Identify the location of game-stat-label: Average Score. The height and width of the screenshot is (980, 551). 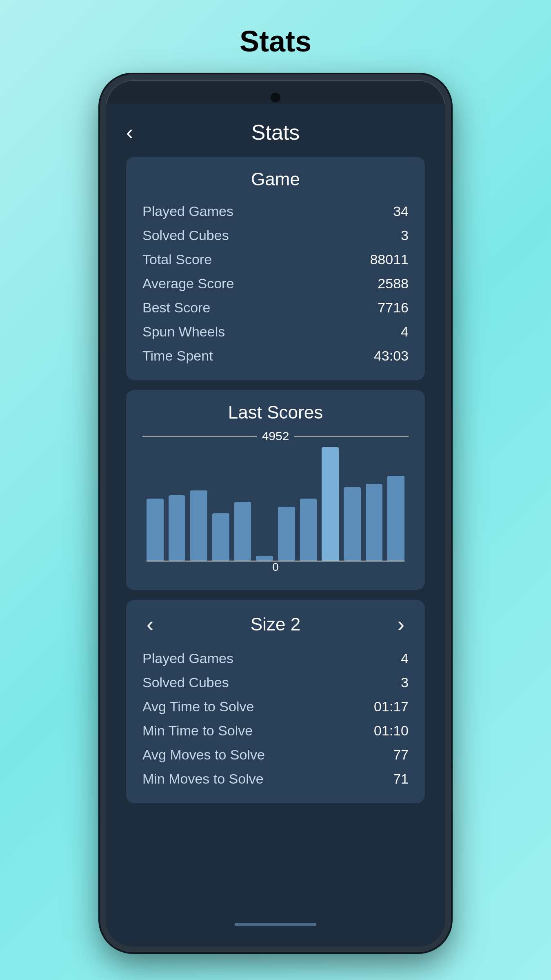
(188, 283).